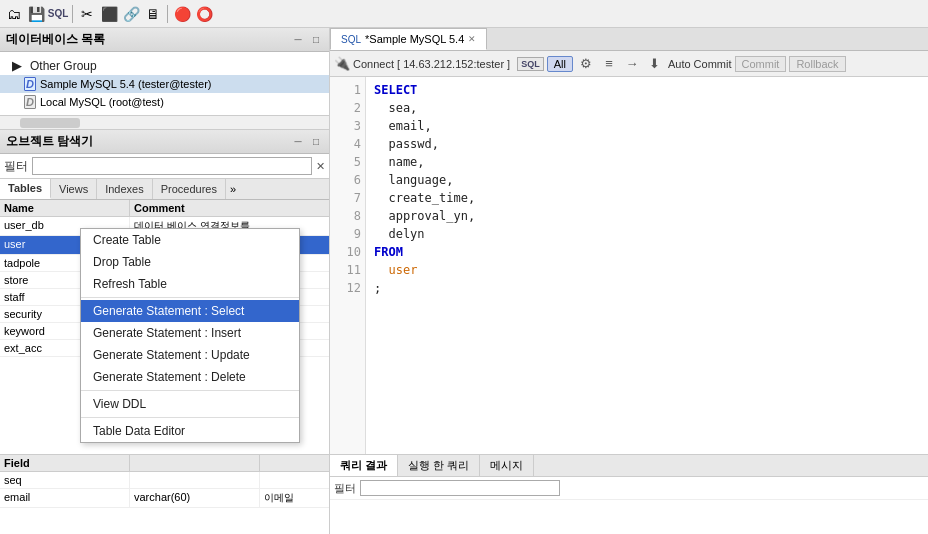 The width and height of the screenshot is (928, 534). Describe the element at coordinates (414, 39) in the screenshot. I see `editor-tab-label: *Sample MySQL 5.4` at that location.